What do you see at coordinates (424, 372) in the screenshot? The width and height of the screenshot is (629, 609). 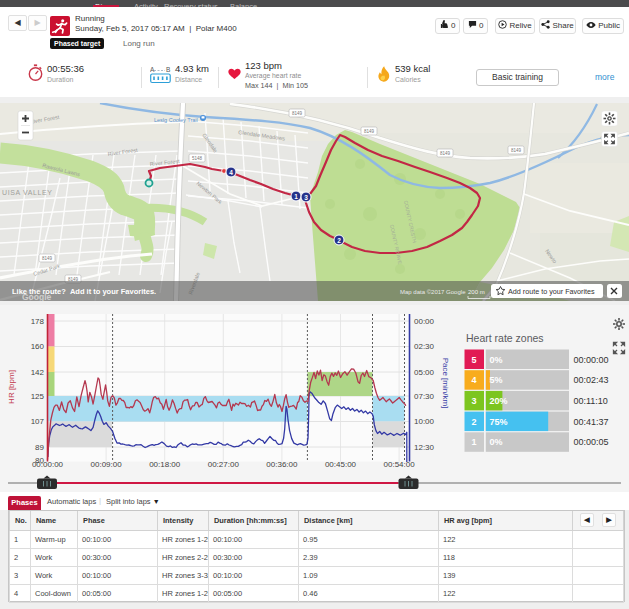 I see `svg-text: 05:00` at bounding box center [424, 372].